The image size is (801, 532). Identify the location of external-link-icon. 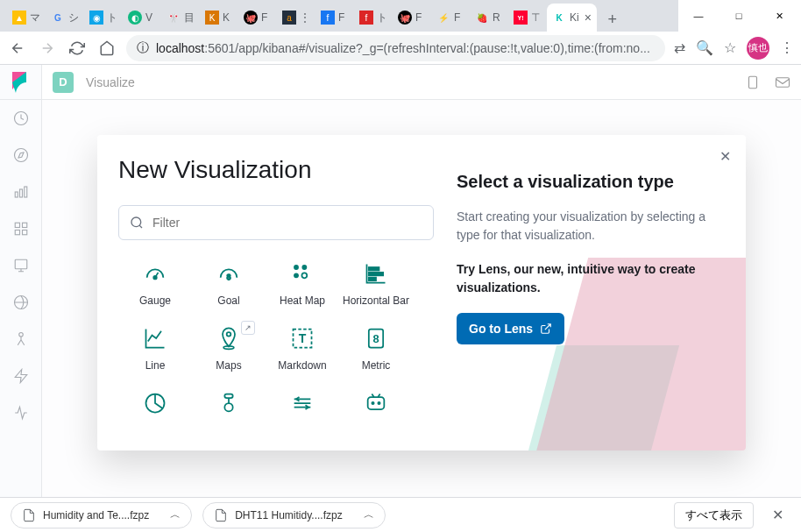
(546, 329).